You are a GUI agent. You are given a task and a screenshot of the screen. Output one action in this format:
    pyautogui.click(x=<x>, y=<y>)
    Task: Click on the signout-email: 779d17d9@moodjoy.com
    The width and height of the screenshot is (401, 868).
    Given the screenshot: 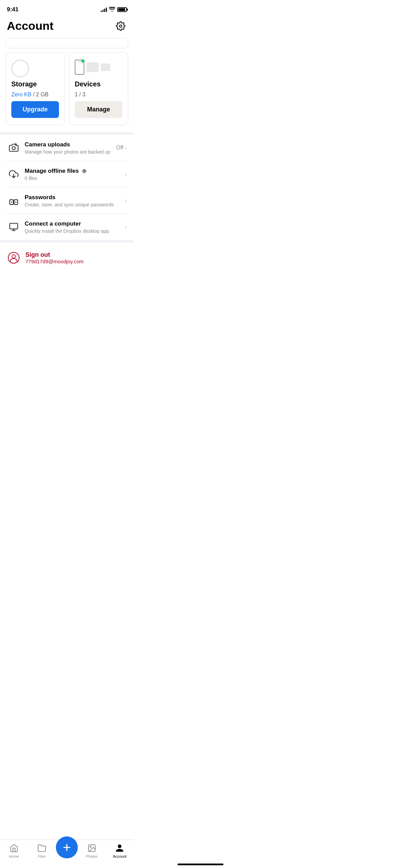 What is the action you would take?
    pyautogui.click(x=54, y=261)
    